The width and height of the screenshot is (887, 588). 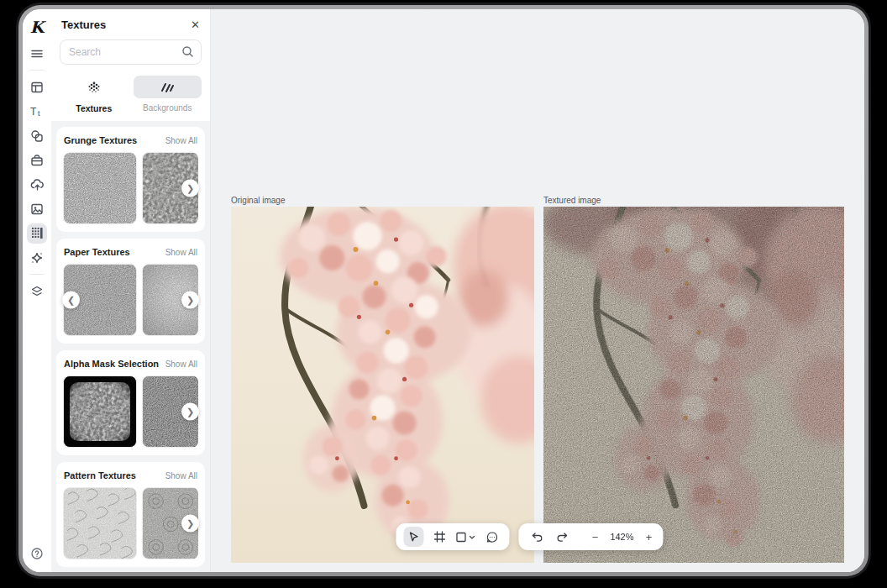 I want to click on help-icon, so click(x=37, y=554).